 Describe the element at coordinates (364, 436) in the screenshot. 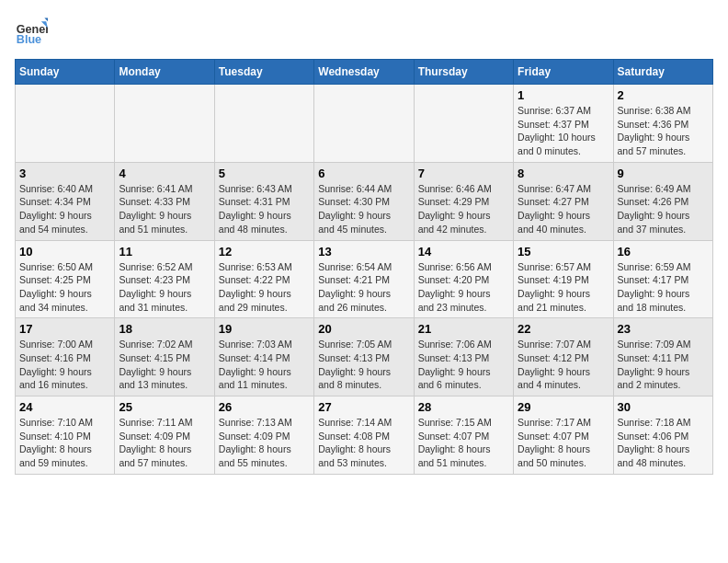

I see `calendar-week-row: 24Sunrise: 7:10 AM Sunset: 4:10 PM Dayli…` at that location.